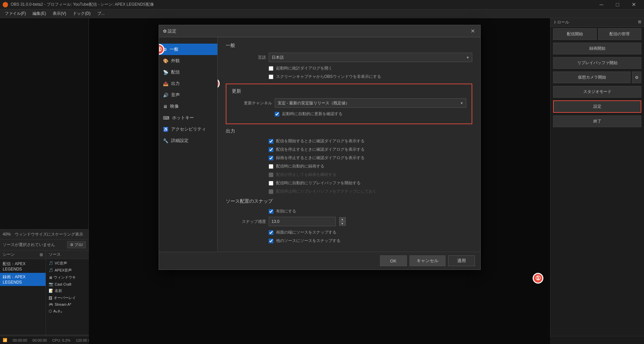 This screenshot has width=644, height=344. Describe the element at coordinates (51, 284) in the screenshot. I see `source-castcraft-icon: 📷` at that location.